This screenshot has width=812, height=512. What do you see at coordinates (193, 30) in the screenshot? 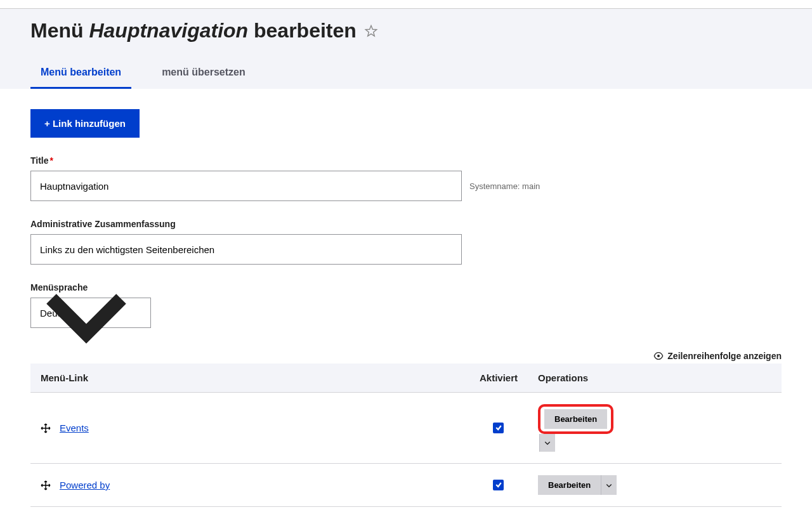
I see `page-title-text: Menü Hauptnavigation bearbeiten` at bounding box center [193, 30].